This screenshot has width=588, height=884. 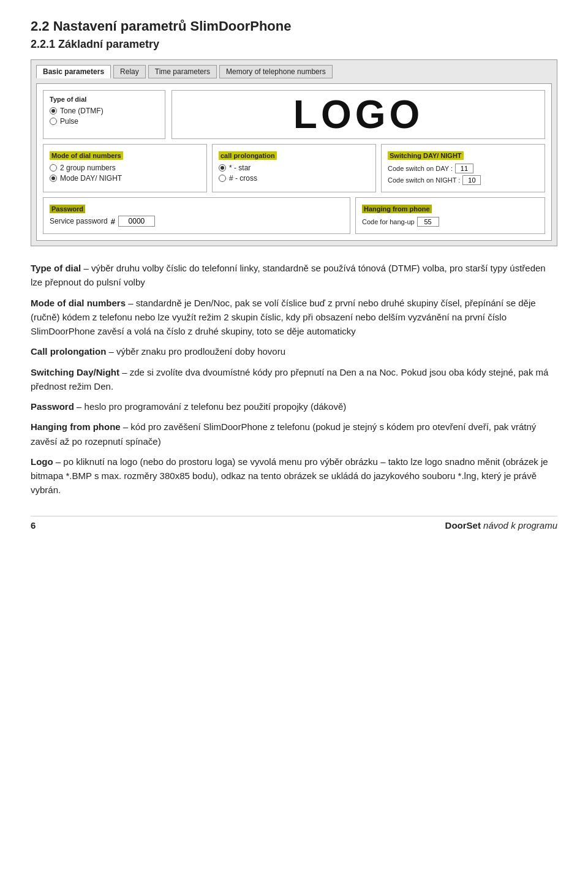 What do you see at coordinates (463, 526) in the screenshot?
I see `footer-brand-name: DoorSet` at bounding box center [463, 526].